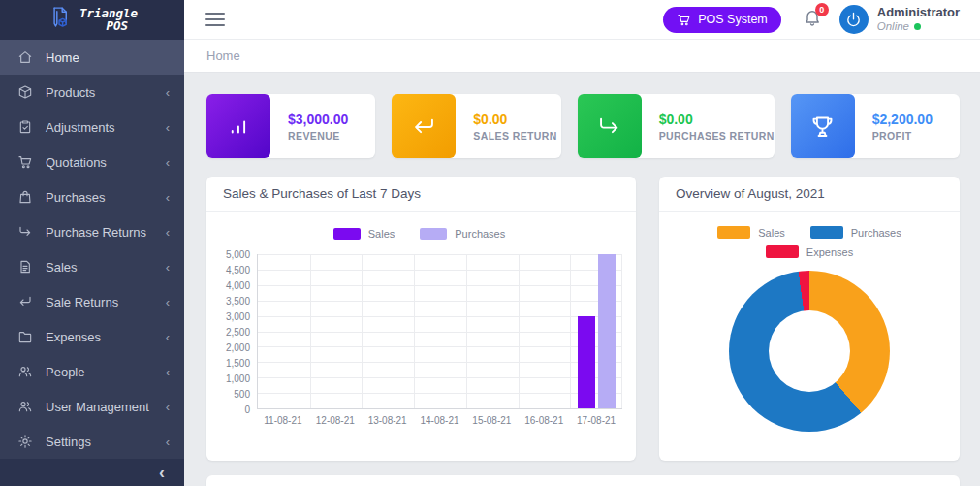 Image resolution: width=980 pixels, height=486 pixels. What do you see at coordinates (823, 126) in the screenshot?
I see `trophy-icon` at bounding box center [823, 126].